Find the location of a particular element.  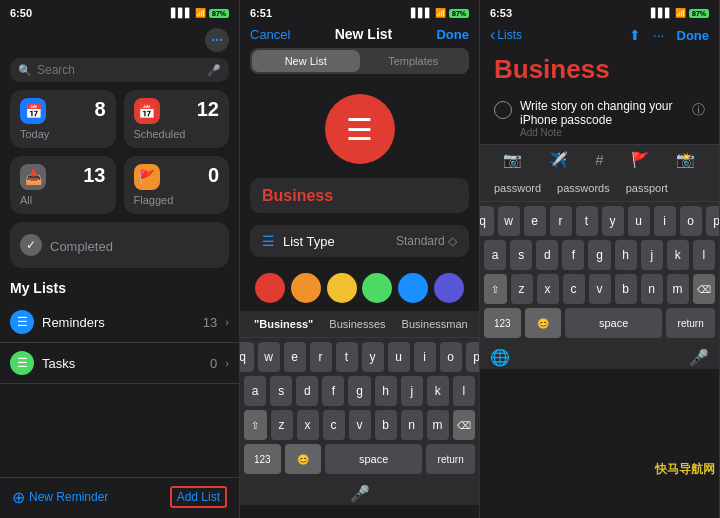

key-shift: ⇧ is located at coordinates (256, 425).